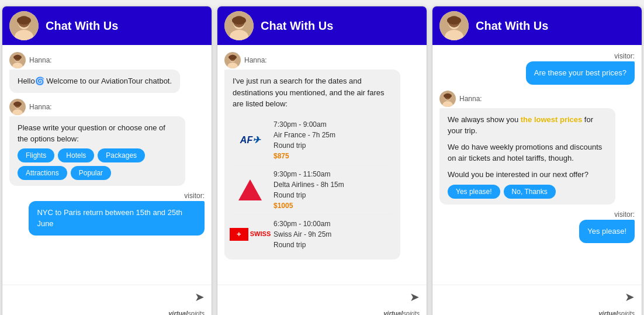 The image size is (644, 315). Describe the element at coordinates (312, 234) in the screenshot. I see `flight-card-3: + SWISS 6:30pm - 10:00am Swiss Air - 9h …` at that location.